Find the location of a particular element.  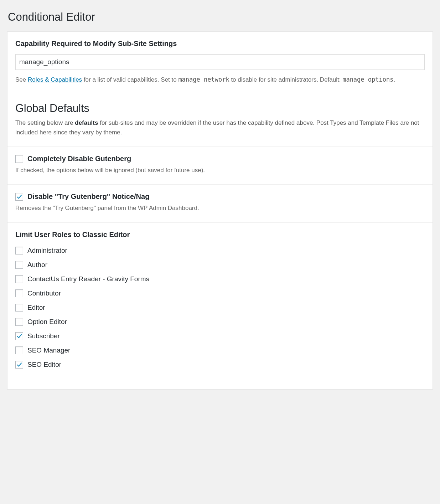

role-label: SEO Editor is located at coordinates (44, 365).